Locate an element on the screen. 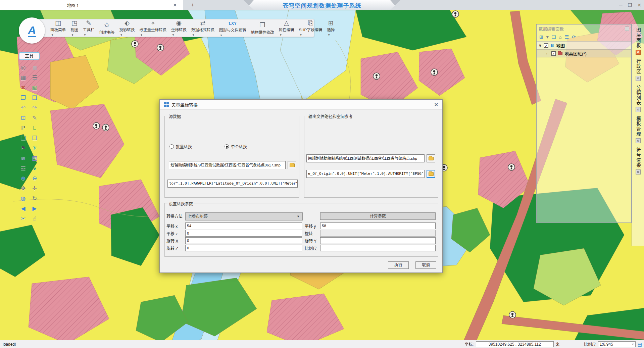 The width and height of the screenshot is (644, 348). side-tab-分幅列表: 分幅列表 is located at coordinates (638, 95).